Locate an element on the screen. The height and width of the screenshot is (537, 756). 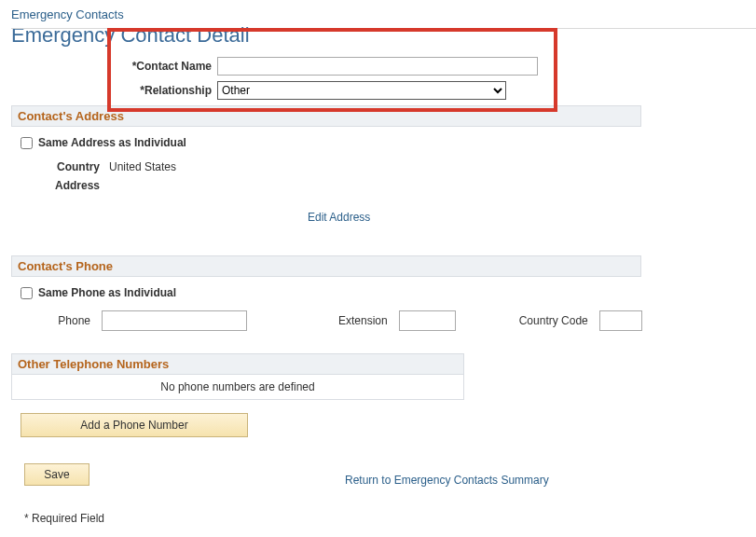
address-label: Address is located at coordinates (65, 186).